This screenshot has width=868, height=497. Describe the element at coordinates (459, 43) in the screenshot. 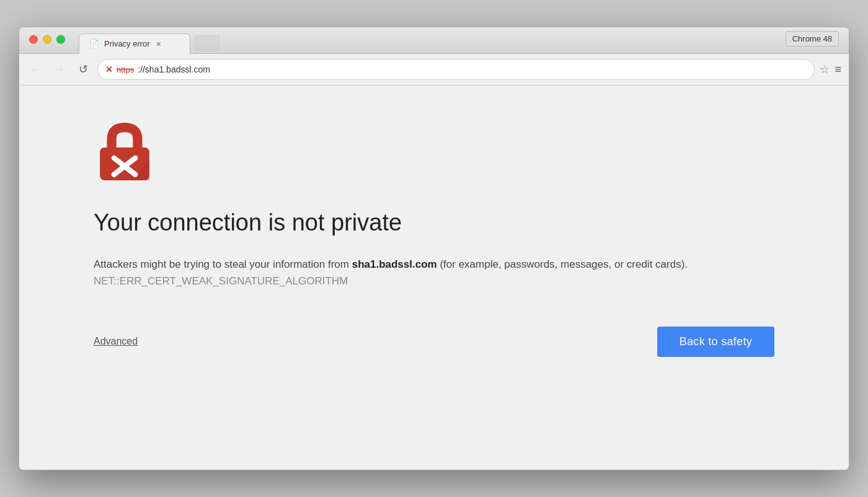

I see `tab-bar: 📄 Privacy error ×` at that location.